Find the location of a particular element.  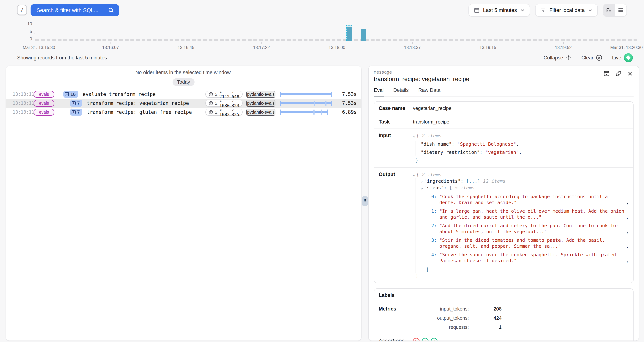

service-tag: pydantic-evals is located at coordinates (261, 103).